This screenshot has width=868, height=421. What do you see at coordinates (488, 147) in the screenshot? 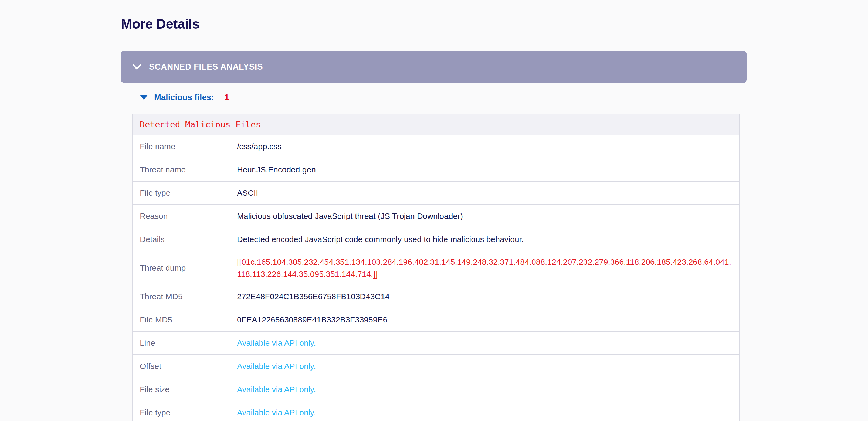
I see `row-value: /css/app.css` at bounding box center [488, 147].